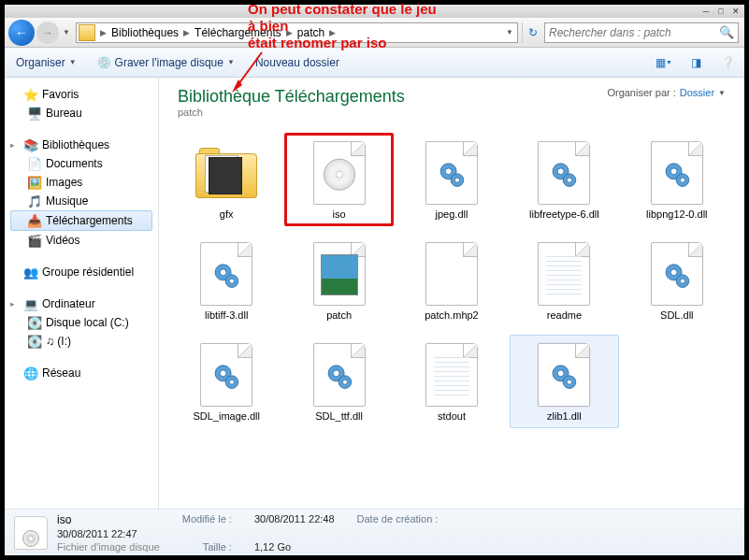  Describe the element at coordinates (295, 547) in the screenshot. I see `details-size: 1,12 Go` at that location.